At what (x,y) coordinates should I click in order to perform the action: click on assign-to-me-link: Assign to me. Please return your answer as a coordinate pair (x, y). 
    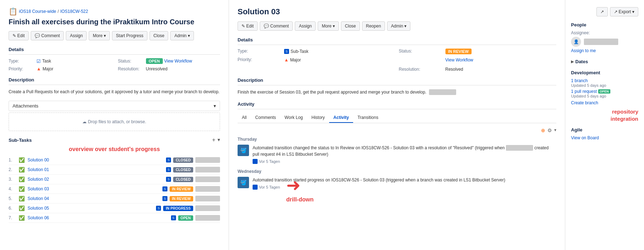
    Looking at the image, I should click on (605, 51).